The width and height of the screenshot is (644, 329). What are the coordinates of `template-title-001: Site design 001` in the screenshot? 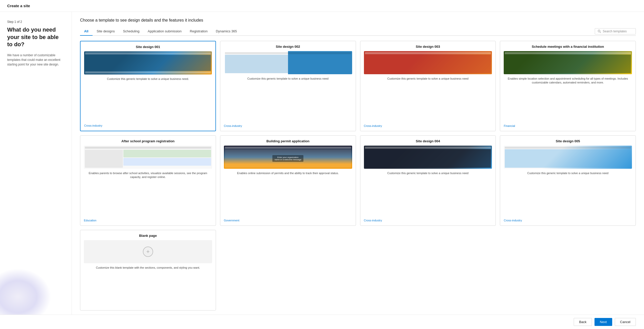 It's located at (148, 47).